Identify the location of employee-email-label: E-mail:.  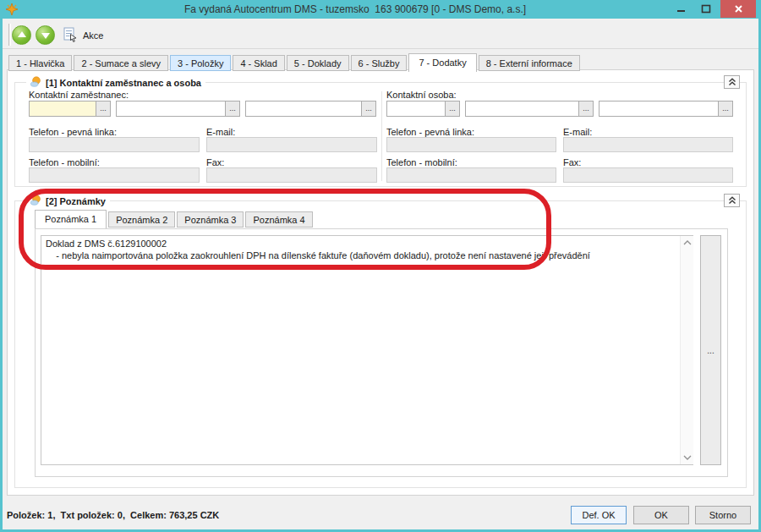
(292, 132).